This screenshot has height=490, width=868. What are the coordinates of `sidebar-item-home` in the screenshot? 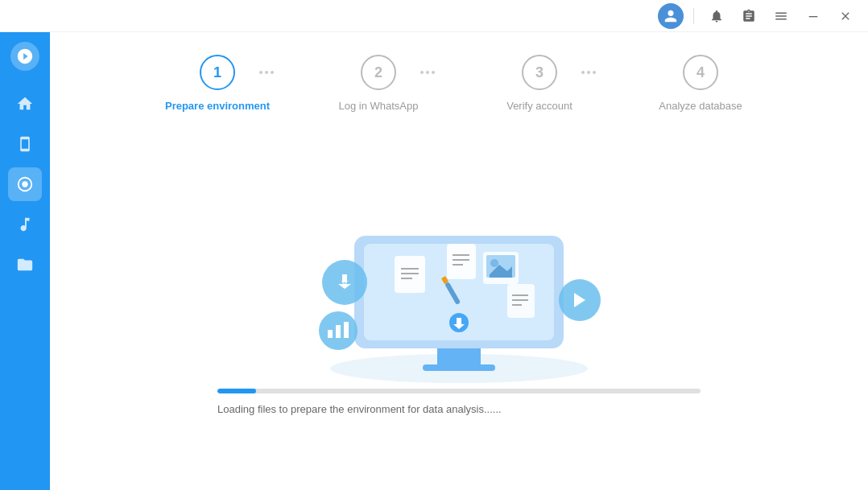 It's located at (25, 104).